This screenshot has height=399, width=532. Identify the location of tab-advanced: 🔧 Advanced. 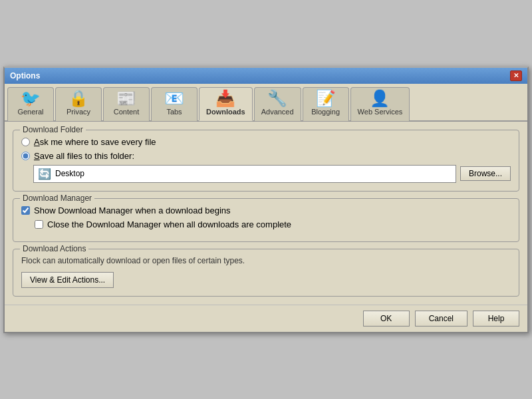
(278, 104).